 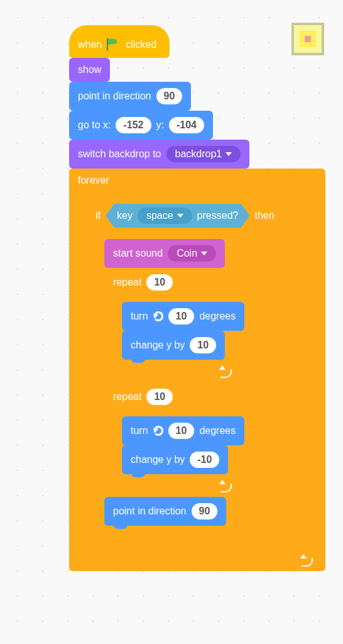 What do you see at coordinates (158, 460) in the screenshot?
I see `cy2-pre: change y by` at bounding box center [158, 460].